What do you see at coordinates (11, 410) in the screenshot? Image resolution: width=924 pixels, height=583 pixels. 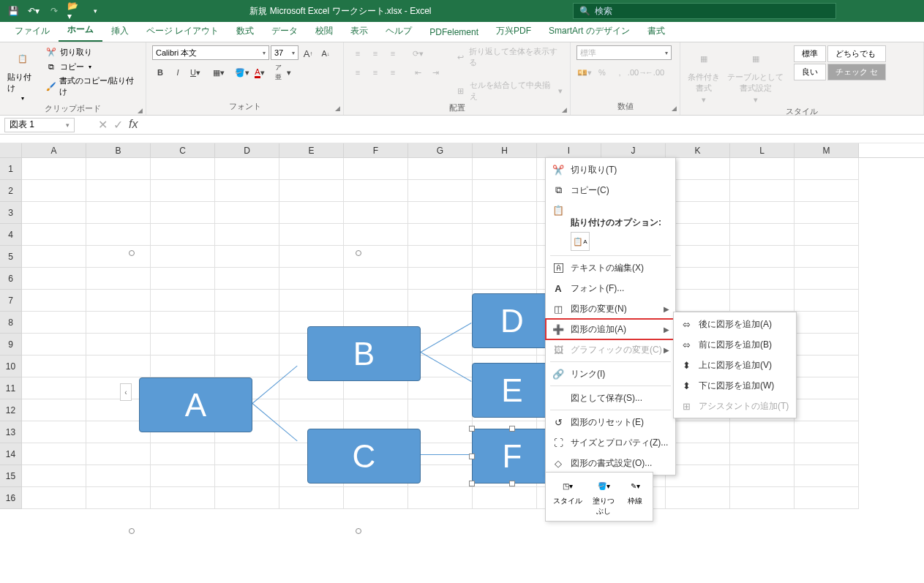 I see `row-header: 12` at bounding box center [11, 410].